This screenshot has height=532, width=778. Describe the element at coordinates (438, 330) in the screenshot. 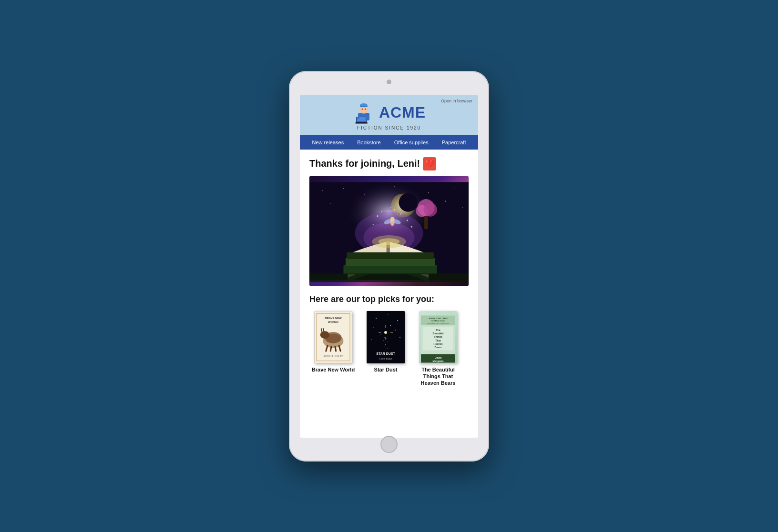

I see `svg-text: The` at that location.